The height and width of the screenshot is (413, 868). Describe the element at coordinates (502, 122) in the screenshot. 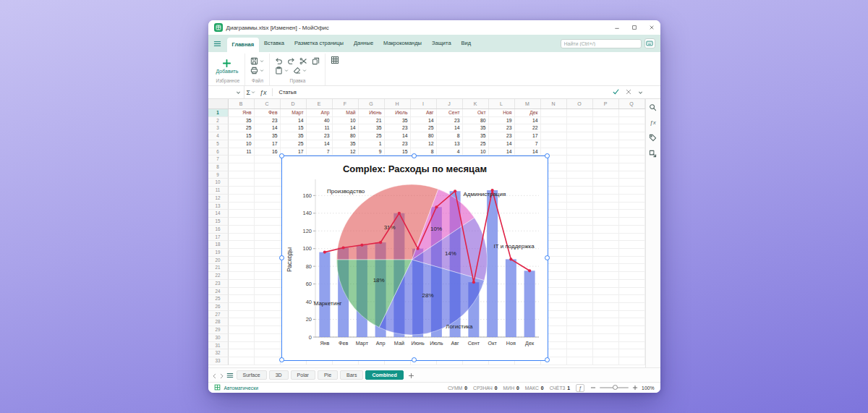

I see `cell-L2: 19` at that location.